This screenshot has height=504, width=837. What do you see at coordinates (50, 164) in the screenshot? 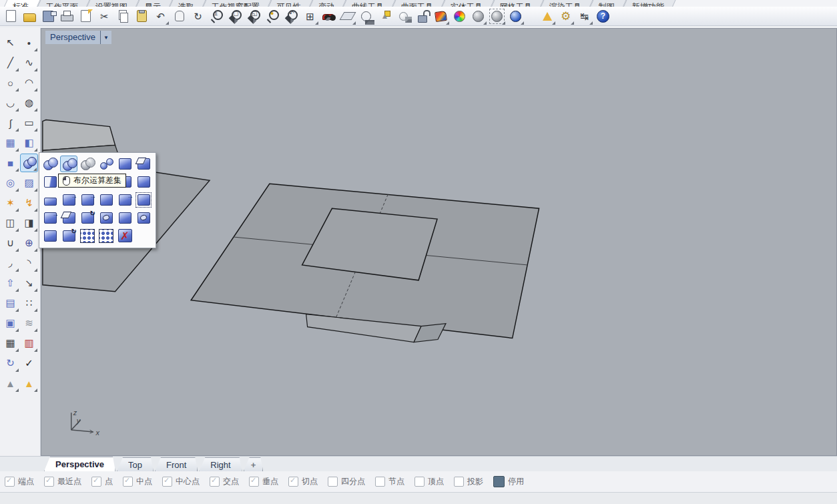
I see `boolean-union-button` at bounding box center [50, 164].